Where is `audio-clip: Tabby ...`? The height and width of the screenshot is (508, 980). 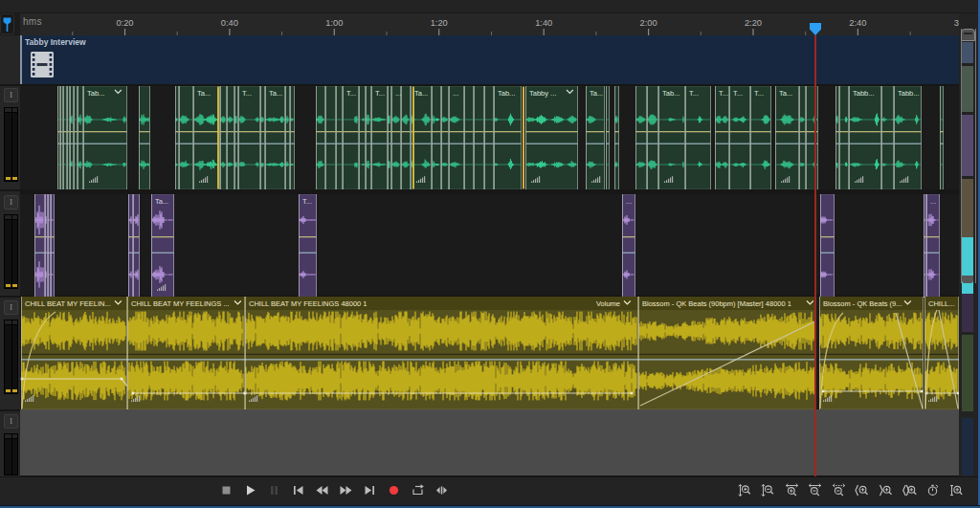 audio-clip: Tabby ... is located at coordinates (551, 138).